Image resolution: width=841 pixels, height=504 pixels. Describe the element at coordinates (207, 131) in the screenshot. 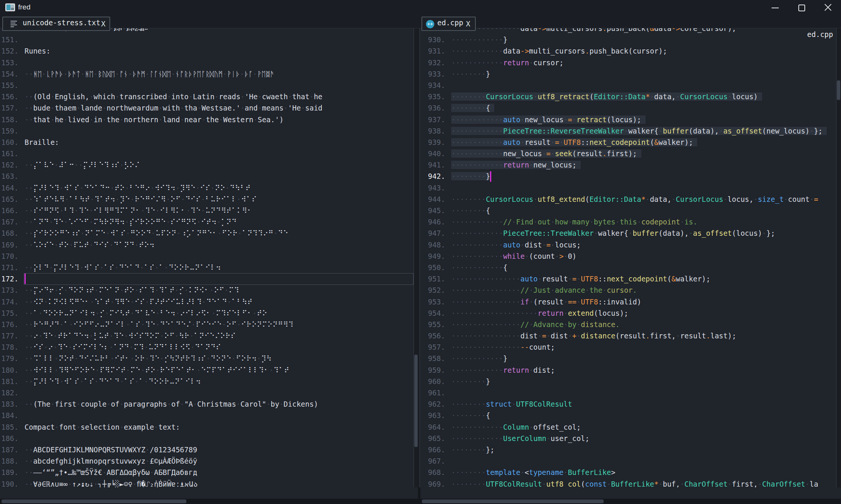

I see `text-line: 159.` at that location.